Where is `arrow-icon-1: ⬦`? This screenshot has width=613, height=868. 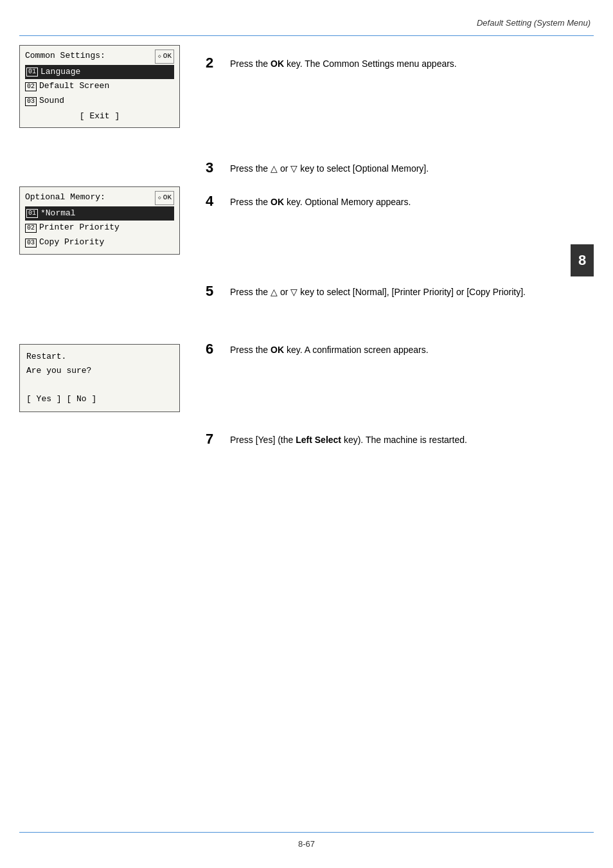
arrow-icon-1: ⬦ is located at coordinates (159, 57).